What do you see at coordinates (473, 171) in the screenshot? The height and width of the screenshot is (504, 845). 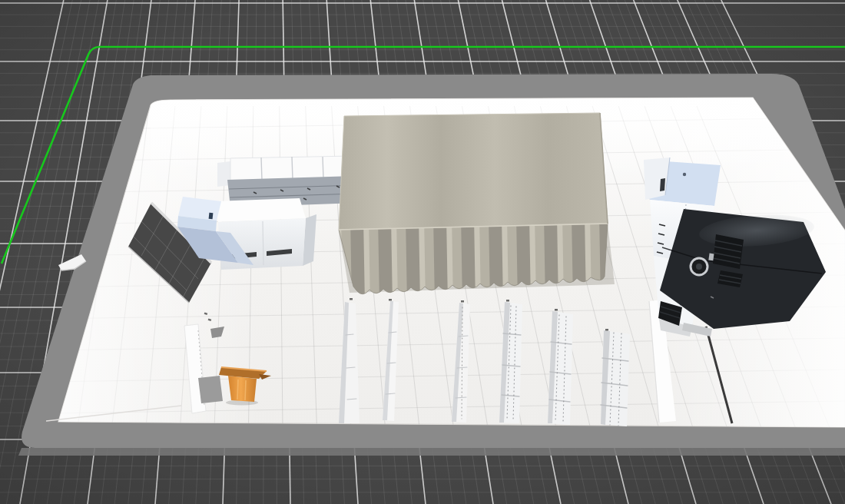 I see `container-top` at bounding box center [473, 171].